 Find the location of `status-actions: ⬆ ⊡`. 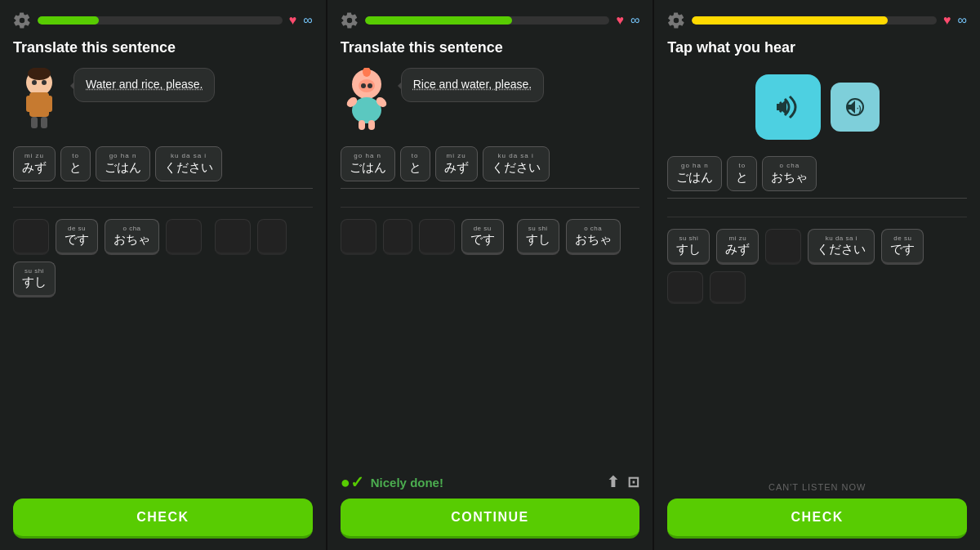

status-actions: ⬆ ⊡ is located at coordinates (623, 482).